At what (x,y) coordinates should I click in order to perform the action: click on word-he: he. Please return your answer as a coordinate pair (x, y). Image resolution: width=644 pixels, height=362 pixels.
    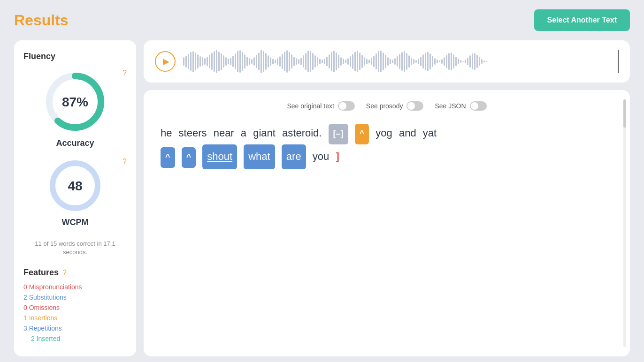
    Looking at the image, I should click on (166, 133).